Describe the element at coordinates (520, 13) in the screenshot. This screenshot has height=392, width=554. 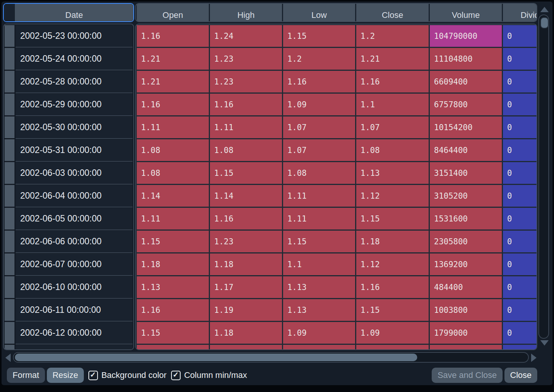
I see `column-header-dividends: Dividends` at that location.